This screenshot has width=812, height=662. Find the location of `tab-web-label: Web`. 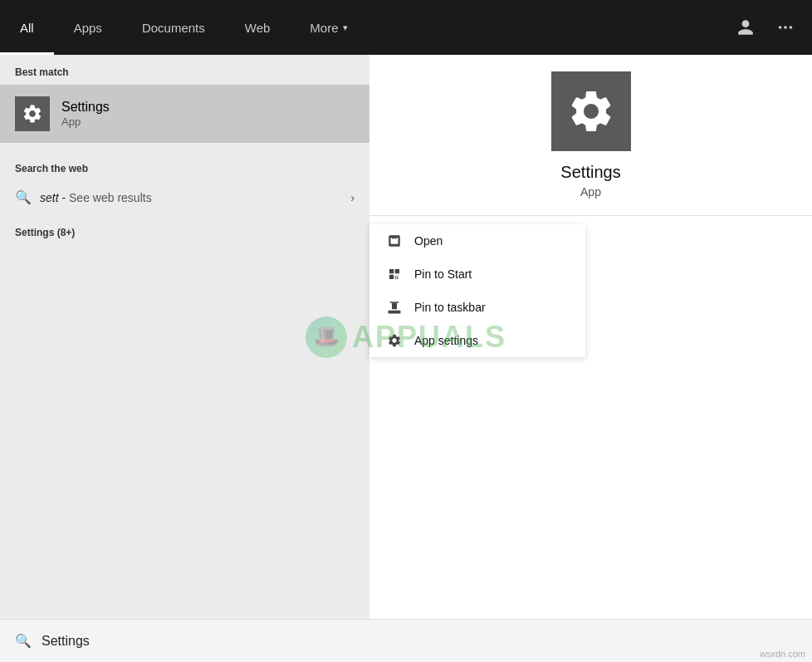

tab-web-label: Web is located at coordinates (257, 28).